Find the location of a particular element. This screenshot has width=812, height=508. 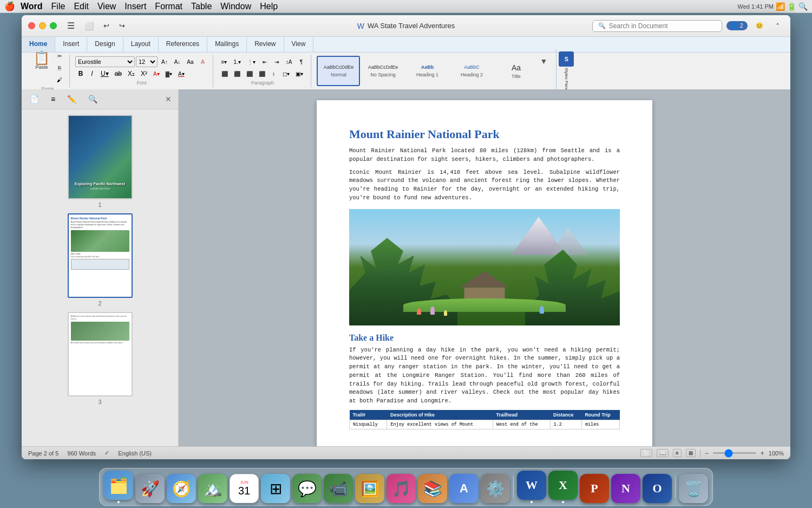

maximize-button is located at coordinates (53, 26).